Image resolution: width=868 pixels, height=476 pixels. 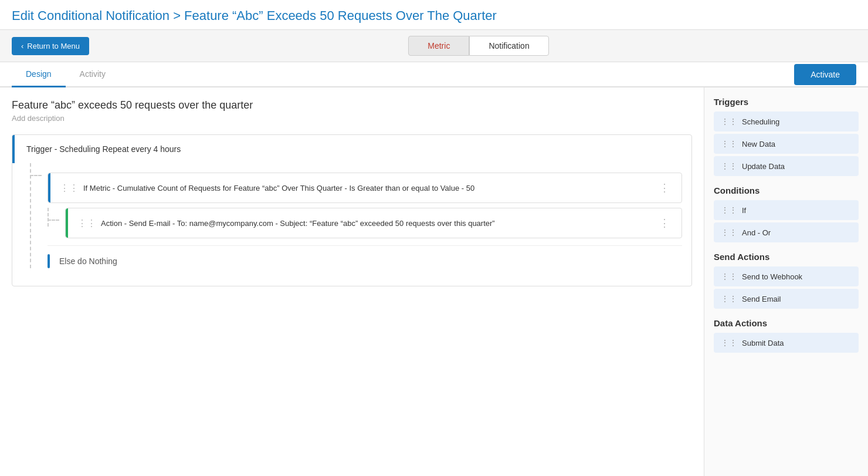 I want to click on sidebar-item-send-email: ⋮⋮ Send Email, so click(x=786, y=299).